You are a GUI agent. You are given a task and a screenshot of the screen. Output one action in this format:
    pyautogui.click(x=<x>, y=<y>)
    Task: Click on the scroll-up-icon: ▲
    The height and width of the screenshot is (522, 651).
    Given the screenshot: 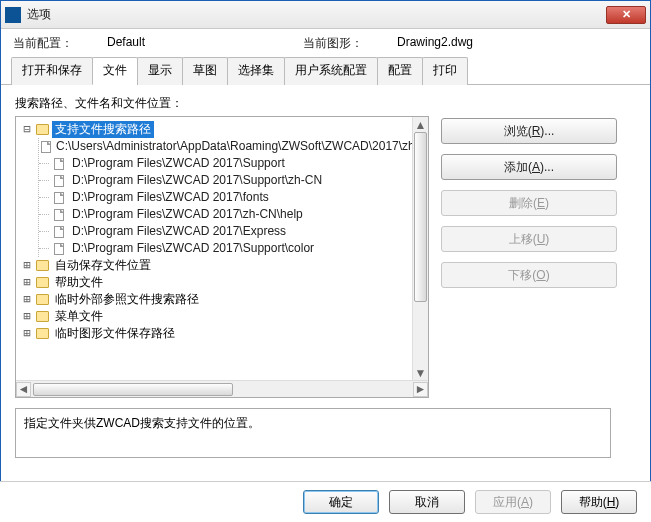 What is the action you would take?
    pyautogui.click(x=420, y=124)
    